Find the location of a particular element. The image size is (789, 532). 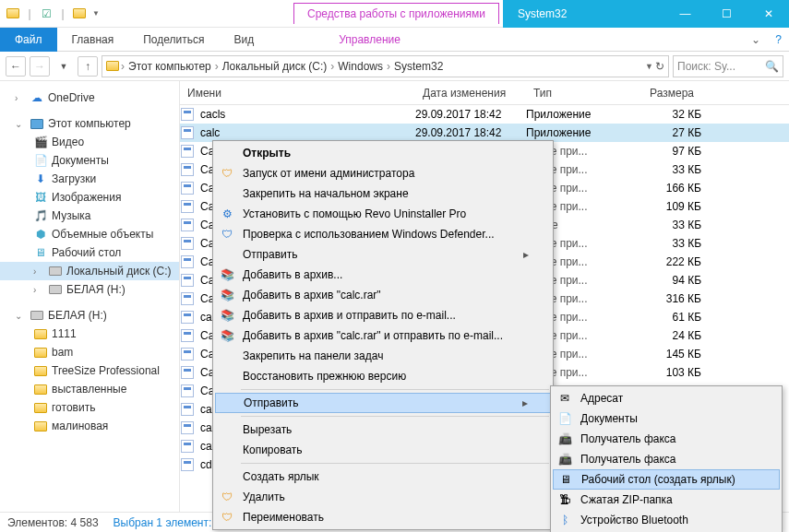

sub-docs: 📄Документы is located at coordinates (666, 419).